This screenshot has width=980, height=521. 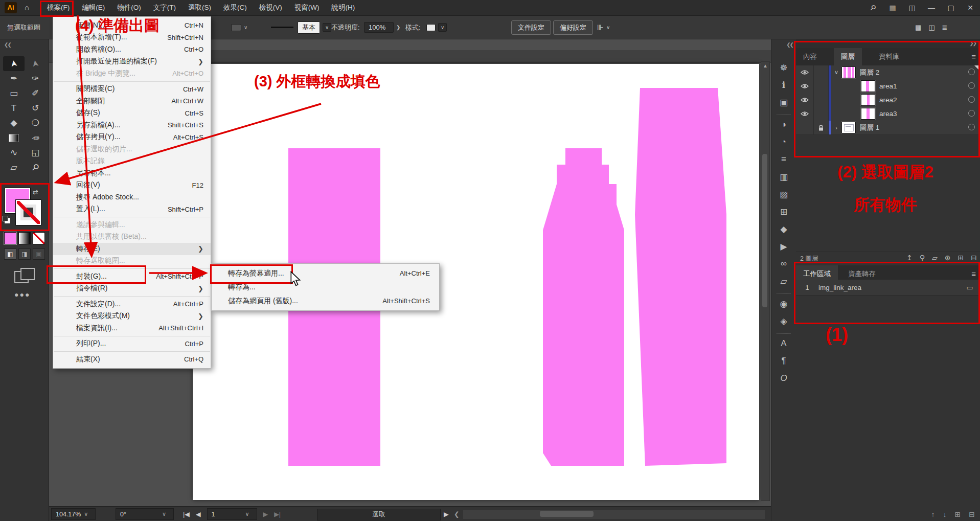 What do you see at coordinates (848, 57) in the screenshot?
I see `tab-layers: 圖層` at bounding box center [848, 57].